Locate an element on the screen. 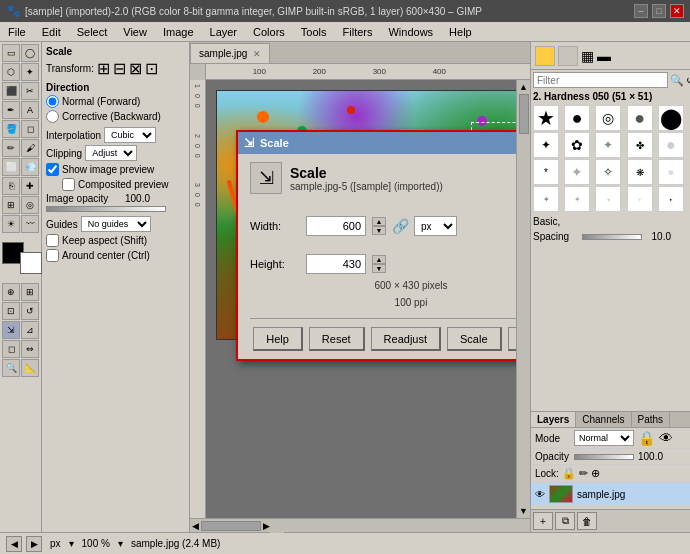 The width and height of the screenshot is (690, 554). brush-item: ★ is located at coordinates (546, 118).